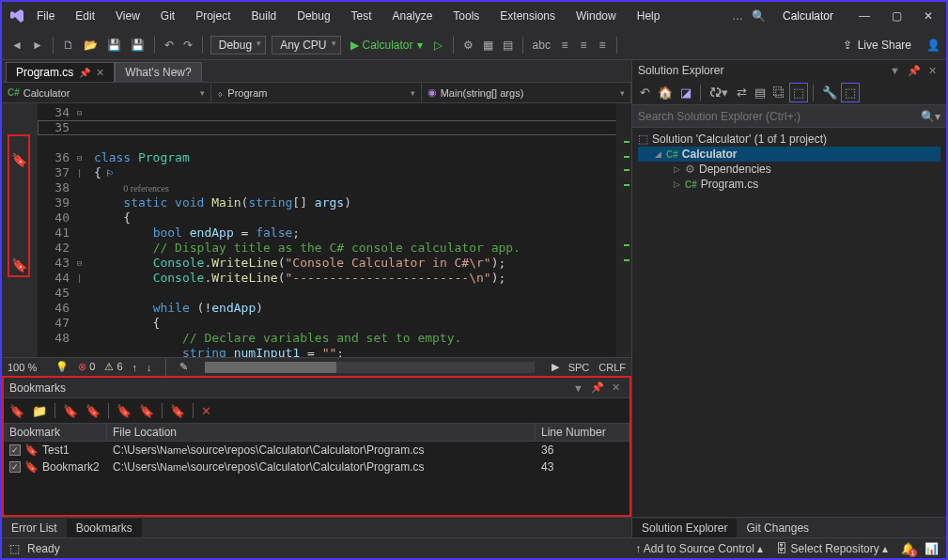  What do you see at coordinates (832, 549) in the screenshot?
I see `select-repository: 🗄 Select Repository ▴` at bounding box center [832, 549].